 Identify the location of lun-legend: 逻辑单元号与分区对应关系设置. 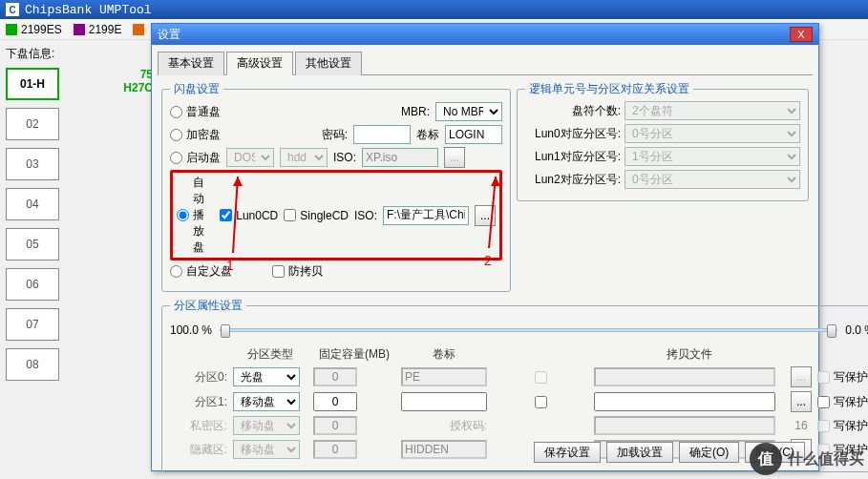
(609, 90).